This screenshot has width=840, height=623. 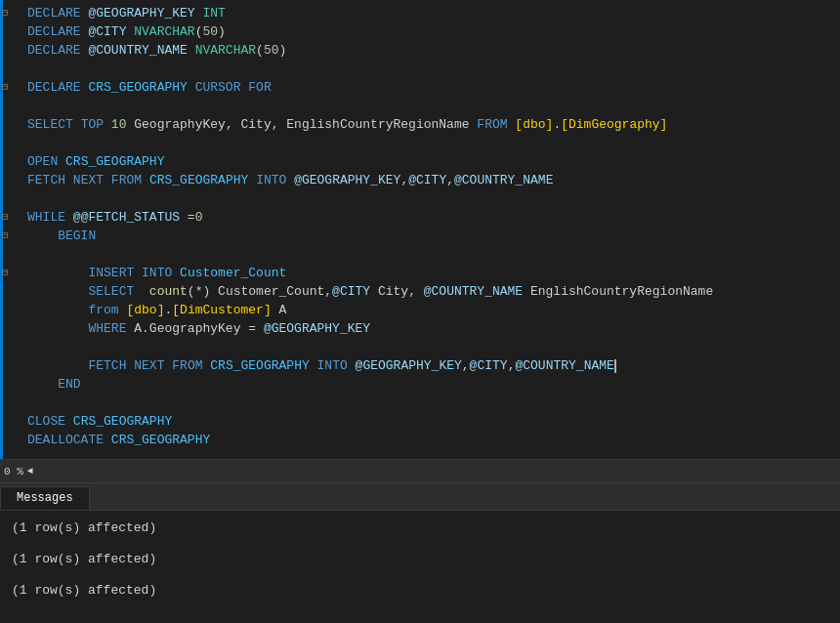 What do you see at coordinates (420, 125) in the screenshot?
I see `table-row: SELECT TOP 10 GeographyKey, City, Englis…` at bounding box center [420, 125].